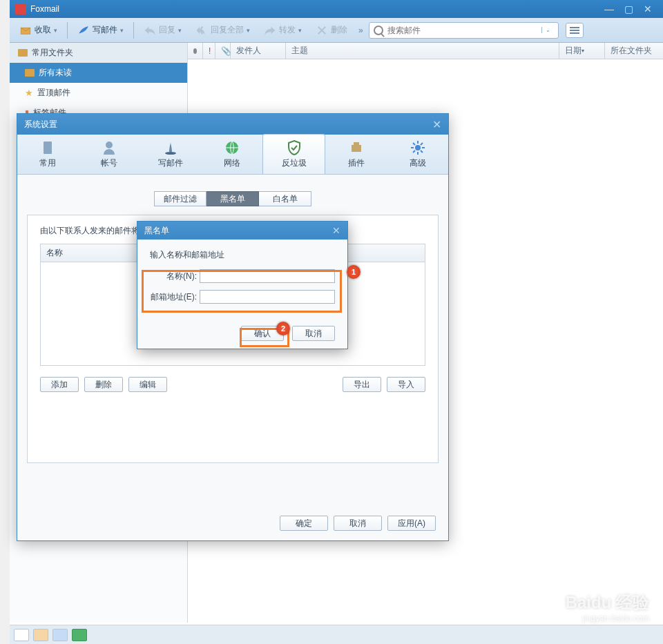 This screenshot has height=644, width=663. I want to click on settings-tabs: 常用 帐号 写邮件 网络 反垃圾 插件 高级, so click(233, 155).